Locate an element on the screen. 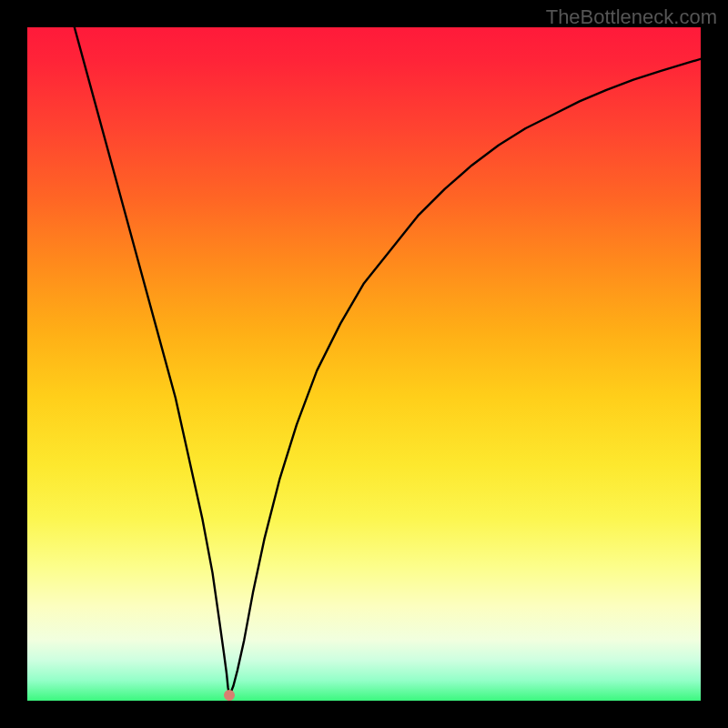 The width and height of the screenshot is (728, 728). watermark-text: TheBottleneck.com is located at coordinates (632, 17).